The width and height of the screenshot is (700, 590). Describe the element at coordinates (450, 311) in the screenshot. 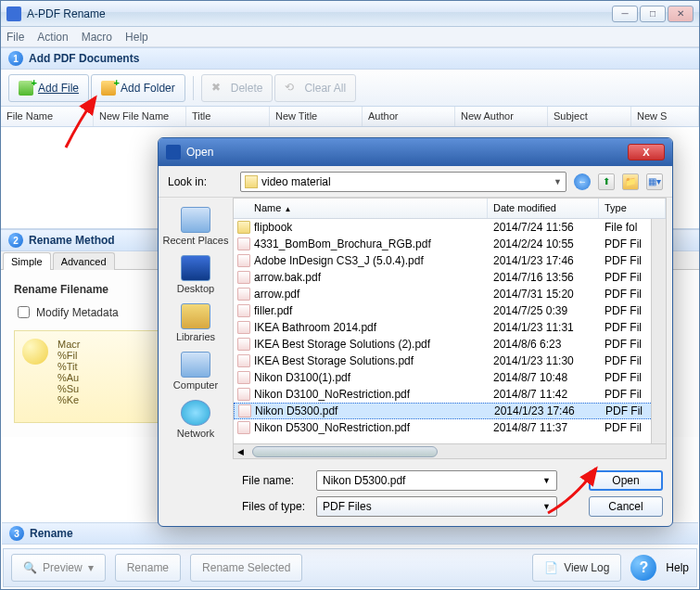

I see `file-row: filler.pdf2014/7/25 0:39PDF Fil` at that location.